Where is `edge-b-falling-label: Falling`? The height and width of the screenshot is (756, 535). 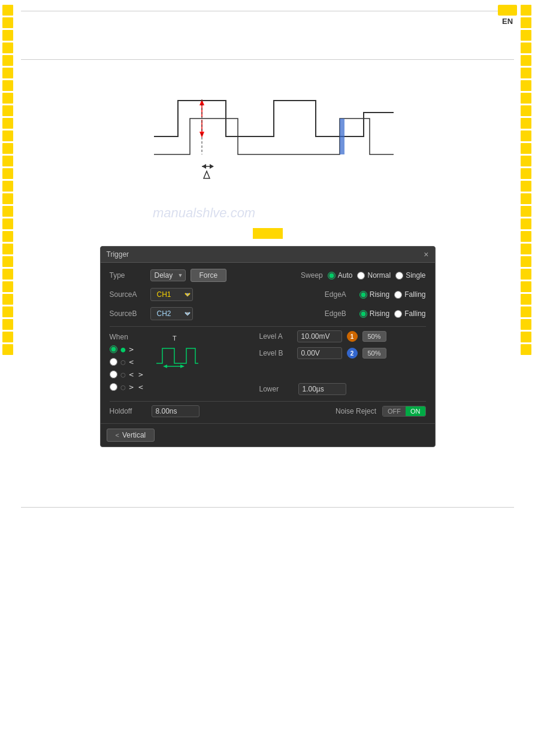 edge-b-falling-label: Falling is located at coordinates (415, 314).